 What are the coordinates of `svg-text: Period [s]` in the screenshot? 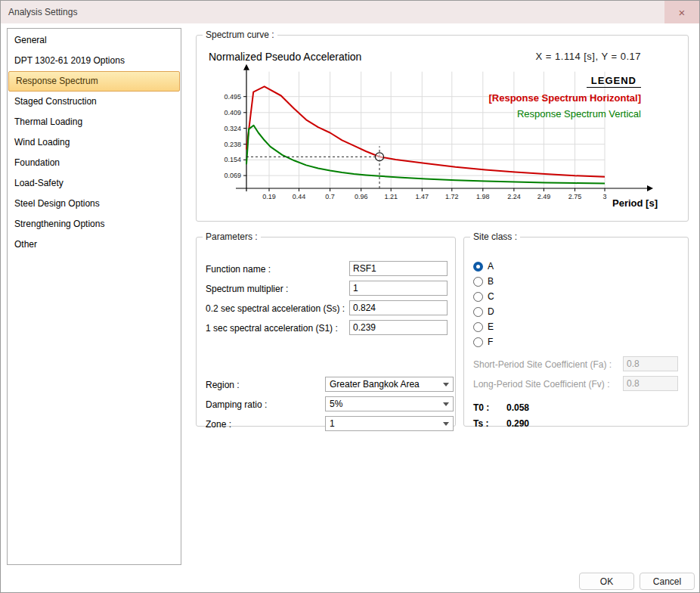 It's located at (635, 203).